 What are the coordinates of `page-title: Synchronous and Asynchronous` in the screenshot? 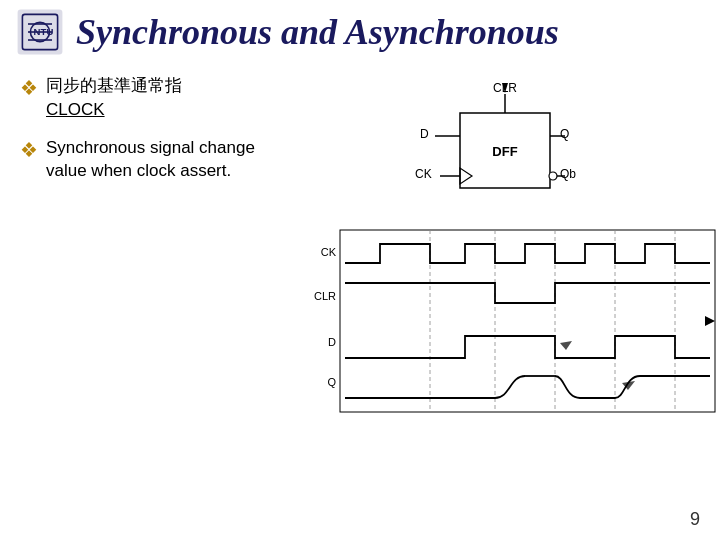 It's located at (318, 32).